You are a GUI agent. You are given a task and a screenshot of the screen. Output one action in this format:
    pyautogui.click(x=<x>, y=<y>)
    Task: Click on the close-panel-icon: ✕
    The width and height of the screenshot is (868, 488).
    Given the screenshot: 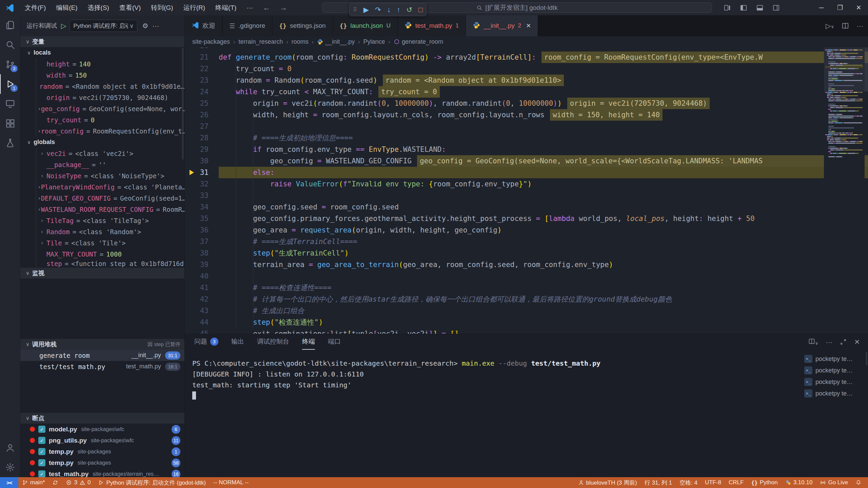 What is the action you would take?
    pyautogui.click(x=857, y=342)
    